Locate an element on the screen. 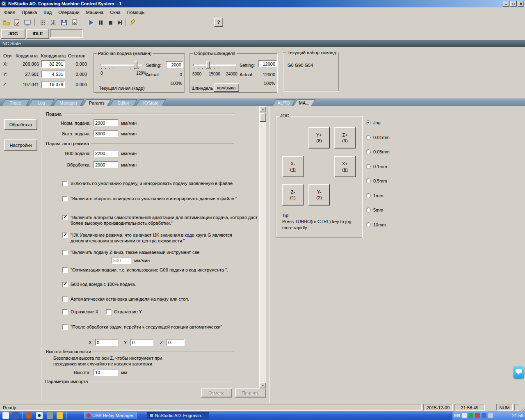  scroll-down-button is located at coordinates (263, 386).